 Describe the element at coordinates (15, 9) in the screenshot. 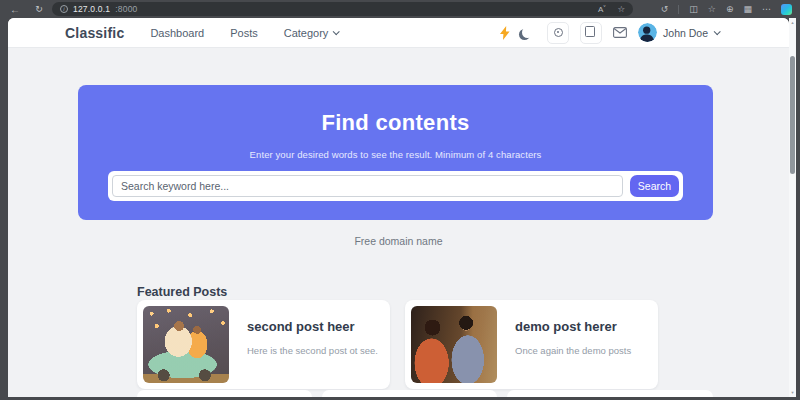

I see `back-icon: ←` at that location.